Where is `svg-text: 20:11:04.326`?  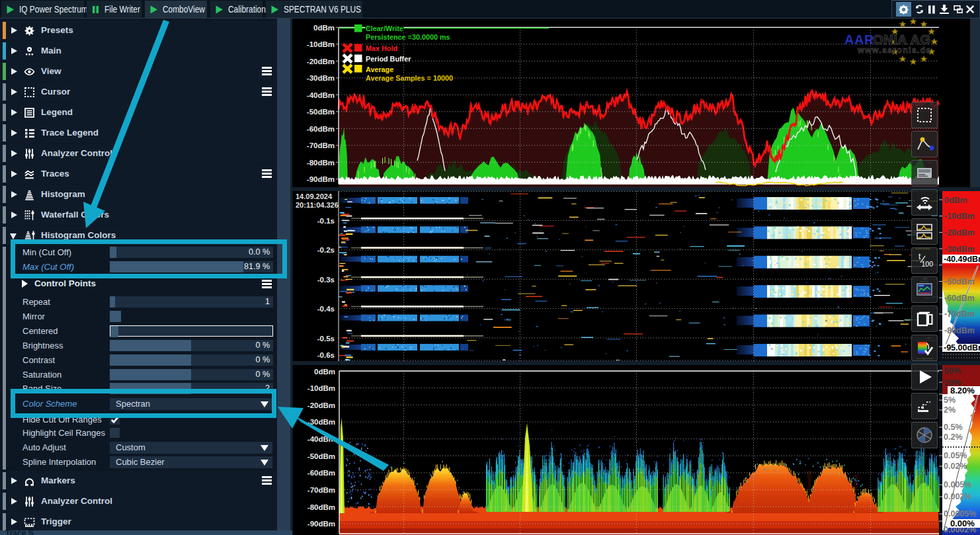 svg-text: 20:11:04.326 is located at coordinates (317, 205).